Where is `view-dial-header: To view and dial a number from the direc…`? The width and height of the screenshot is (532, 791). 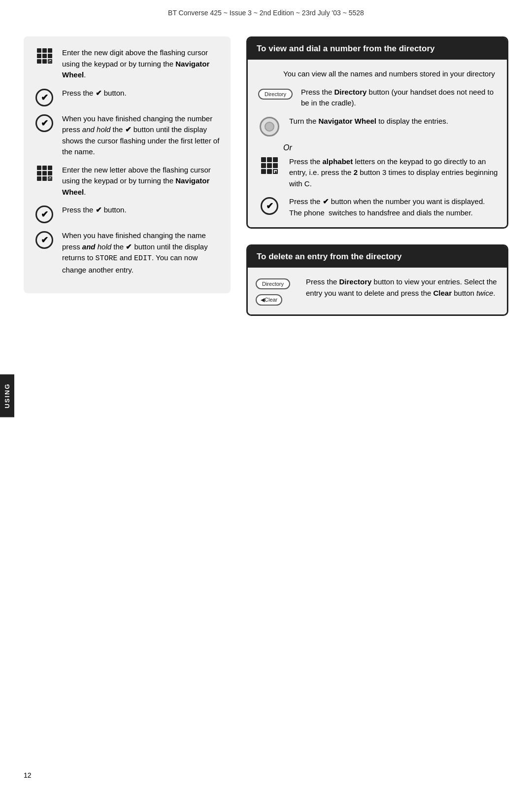 view-dial-header: To view and dial a number from the direc… is located at coordinates (377, 49).